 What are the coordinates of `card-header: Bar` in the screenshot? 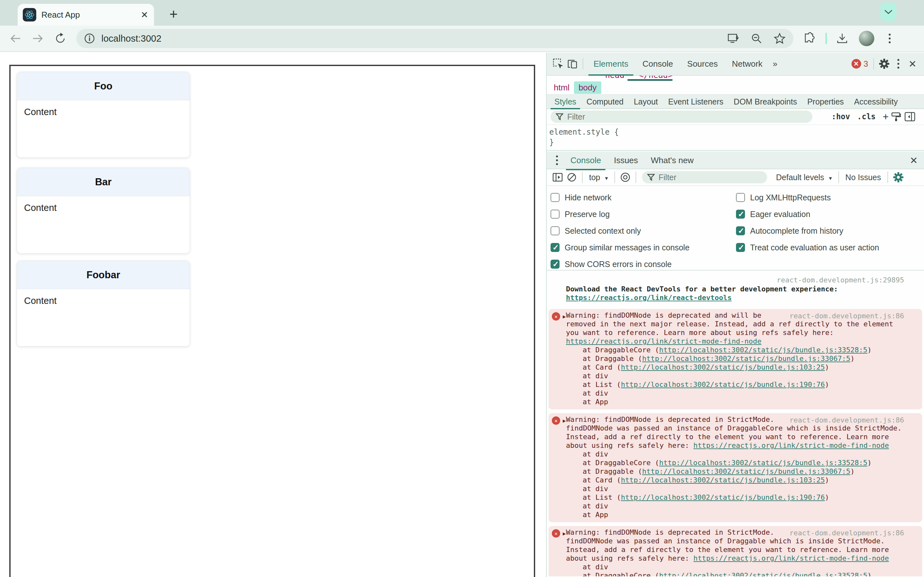 It's located at (103, 182).